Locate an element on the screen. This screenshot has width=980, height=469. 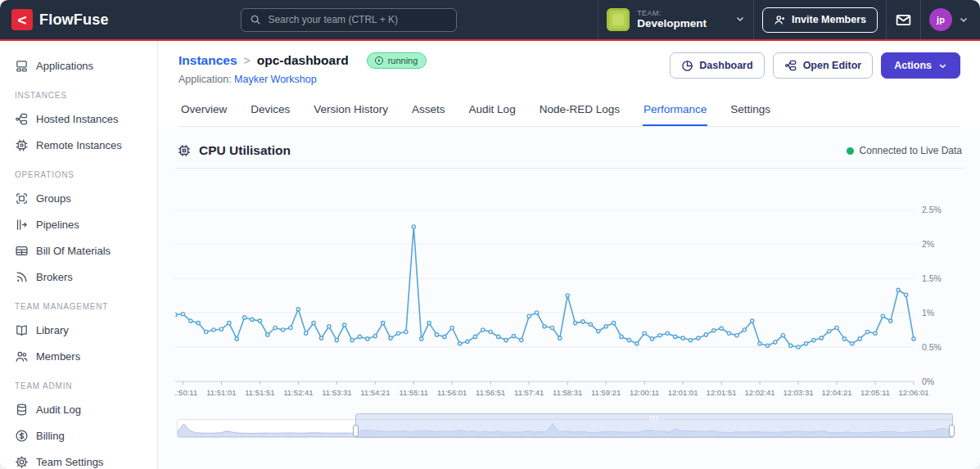
svg-text: 11:51:51 is located at coordinates (260, 393).